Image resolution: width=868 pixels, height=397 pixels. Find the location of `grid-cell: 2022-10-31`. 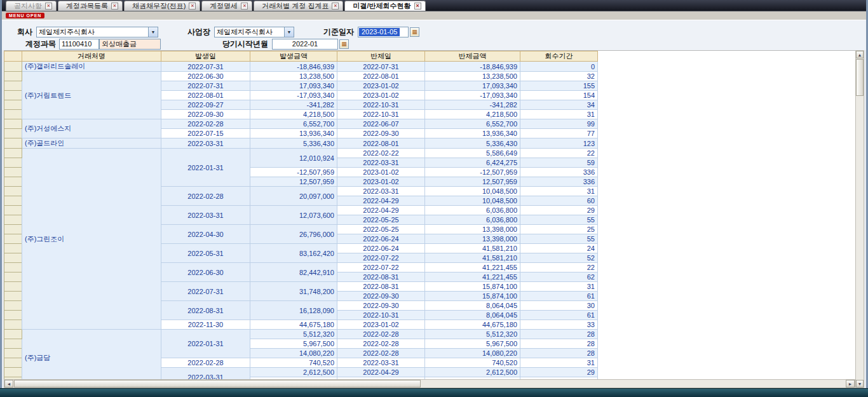

grid-cell: 2022-10-31 is located at coordinates (381, 105).